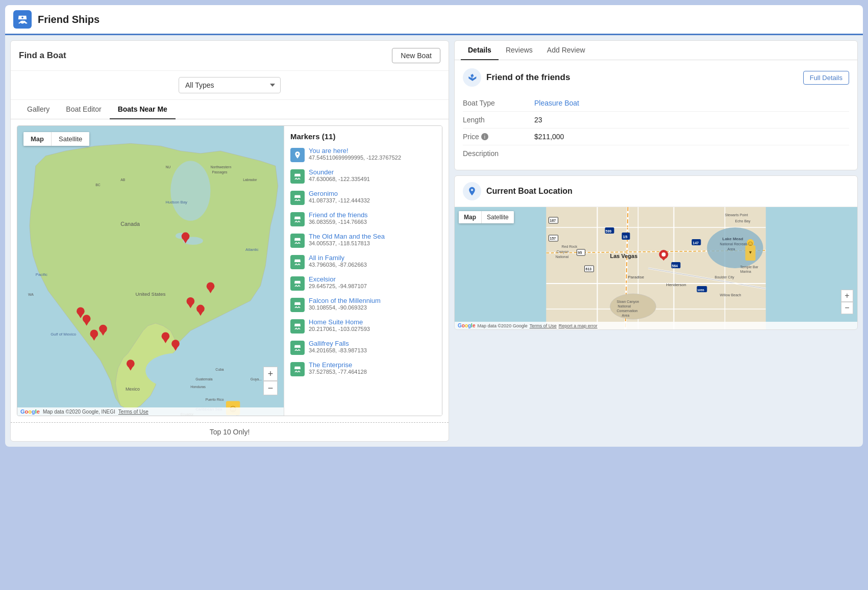  Describe the element at coordinates (363, 326) in the screenshot. I see `marker-item-home-suite-home: Home Suite Home 20.217061, -103.027593` at that location.